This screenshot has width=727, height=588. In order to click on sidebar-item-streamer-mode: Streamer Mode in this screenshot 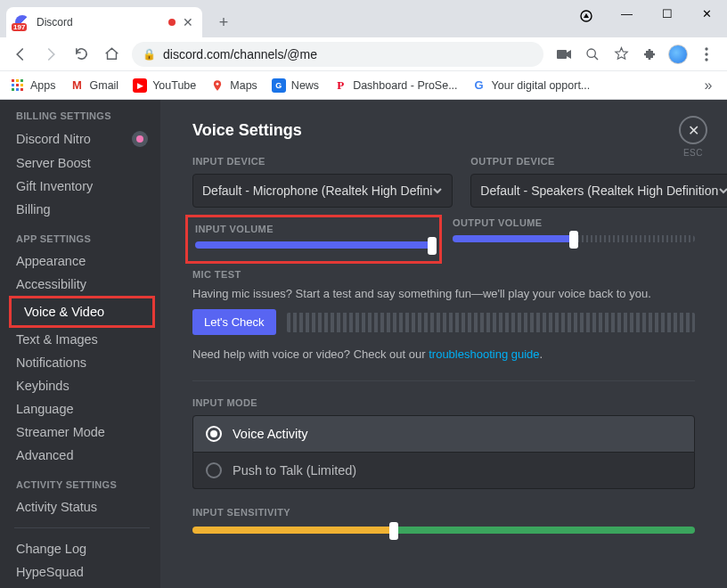, I will do `click(82, 432)`.